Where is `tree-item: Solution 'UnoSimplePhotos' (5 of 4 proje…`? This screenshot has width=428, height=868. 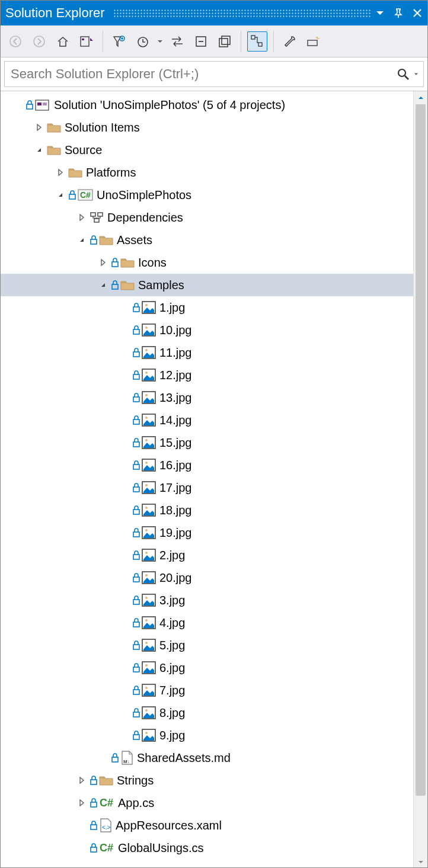
tree-item: Solution 'UnoSimplePhotos' (5 of 4 proje… is located at coordinates (214, 105).